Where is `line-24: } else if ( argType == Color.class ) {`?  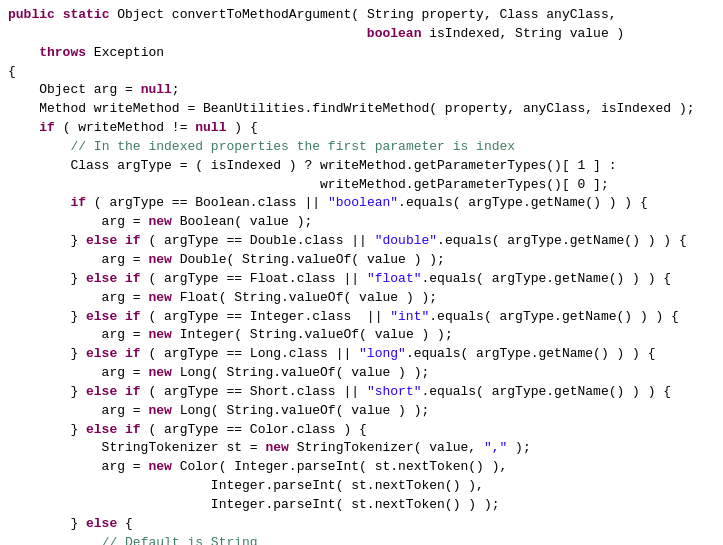 line-24: } else if ( argType == Color.class ) { is located at coordinates (362, 430).